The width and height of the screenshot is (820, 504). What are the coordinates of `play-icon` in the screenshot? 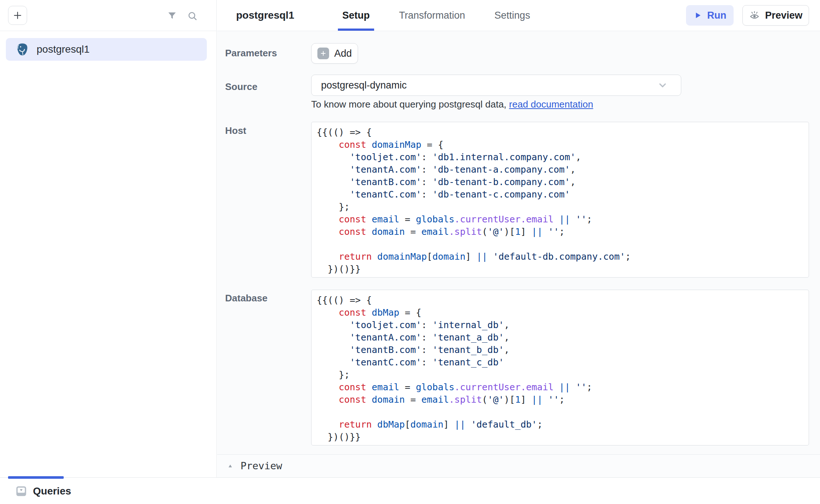 It's located at (698, 15).